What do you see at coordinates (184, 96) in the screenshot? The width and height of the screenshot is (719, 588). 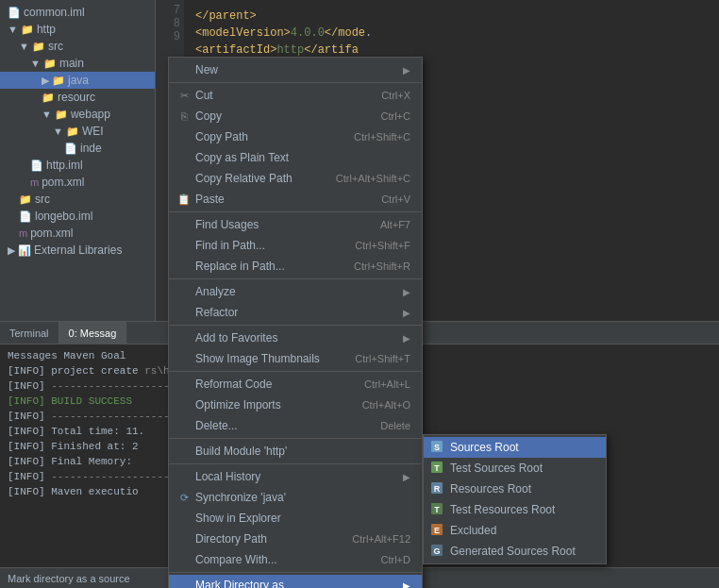 I see `cut-icon: ✂` at bounding box center [184, 96].